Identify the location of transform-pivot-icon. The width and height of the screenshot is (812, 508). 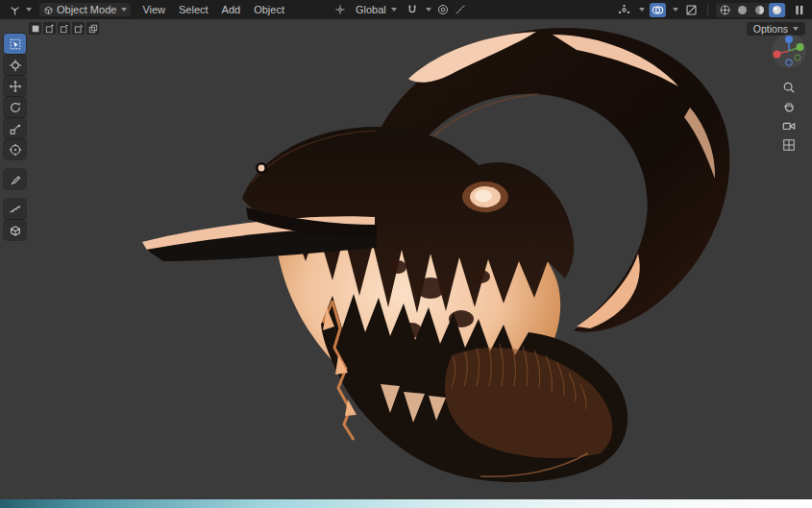
(340, 10).